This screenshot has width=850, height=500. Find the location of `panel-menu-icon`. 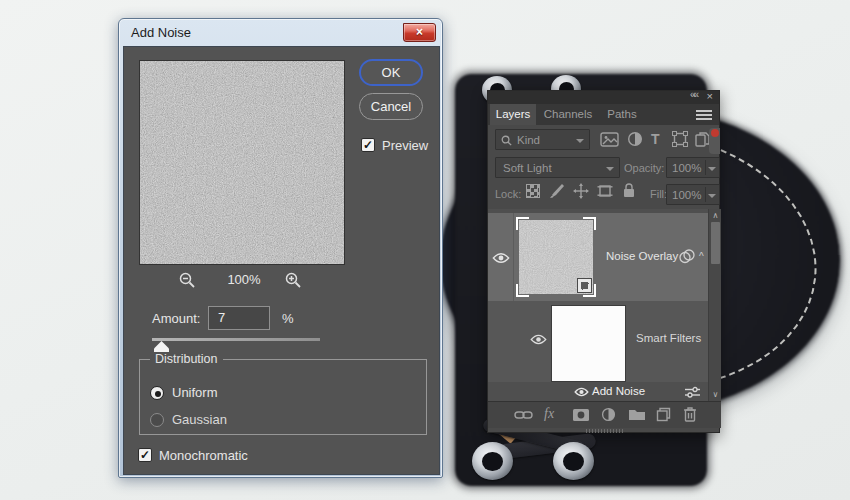

panel-menu-icon is located at coordinates (704, 115).